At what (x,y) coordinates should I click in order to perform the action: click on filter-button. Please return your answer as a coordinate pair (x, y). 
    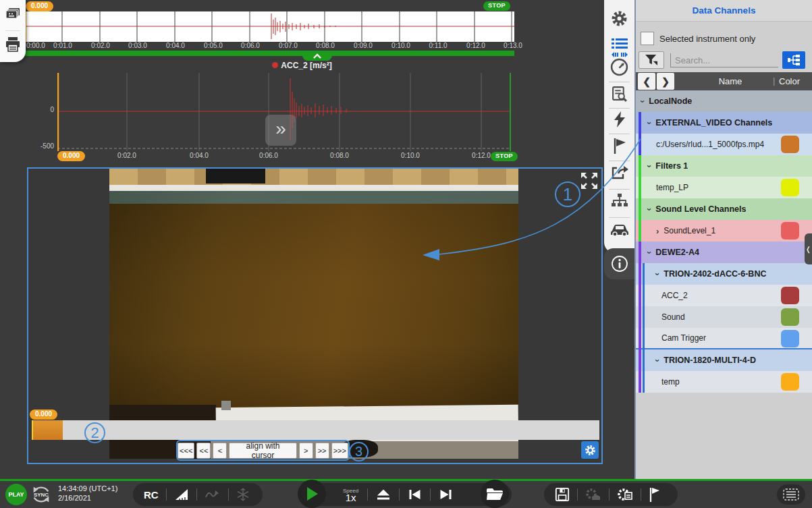
    Looking at the image, I should click on (651, 60).